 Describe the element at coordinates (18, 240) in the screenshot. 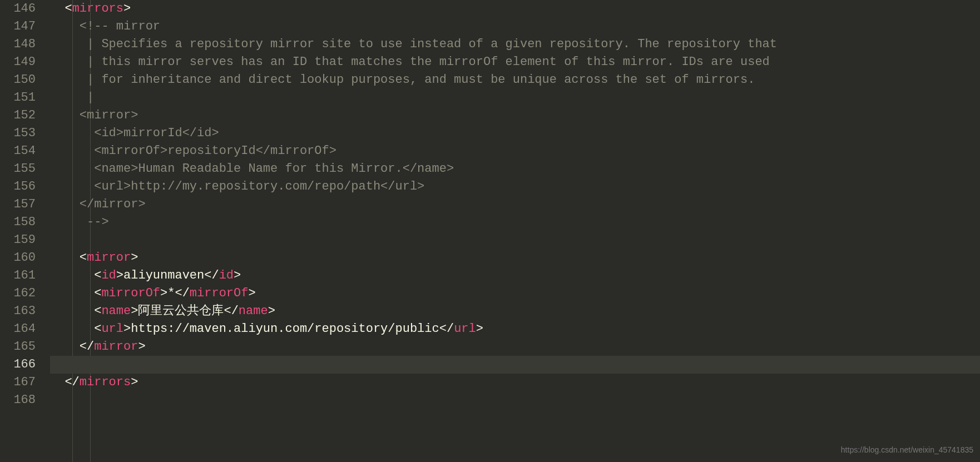

I see `line-number: 159` at that location.